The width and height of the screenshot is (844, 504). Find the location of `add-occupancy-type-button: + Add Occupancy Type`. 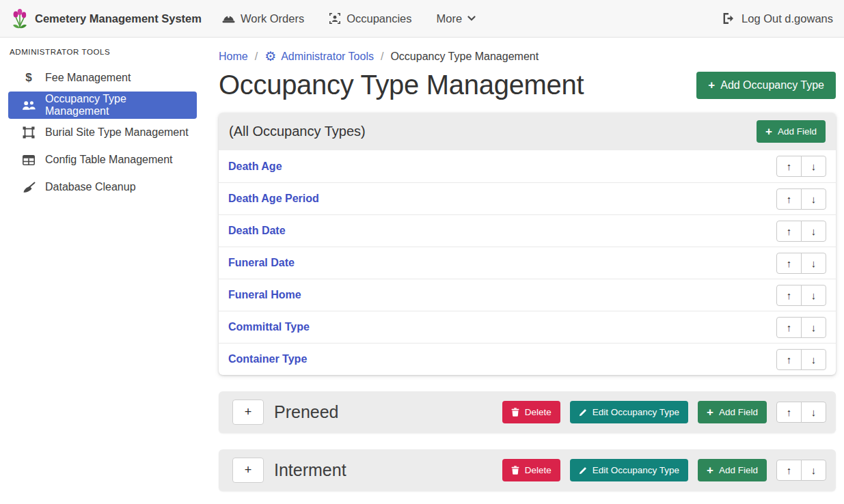

add-occupancy-type-button: + Add Occupancy Type is located at coordinates (766, 85).